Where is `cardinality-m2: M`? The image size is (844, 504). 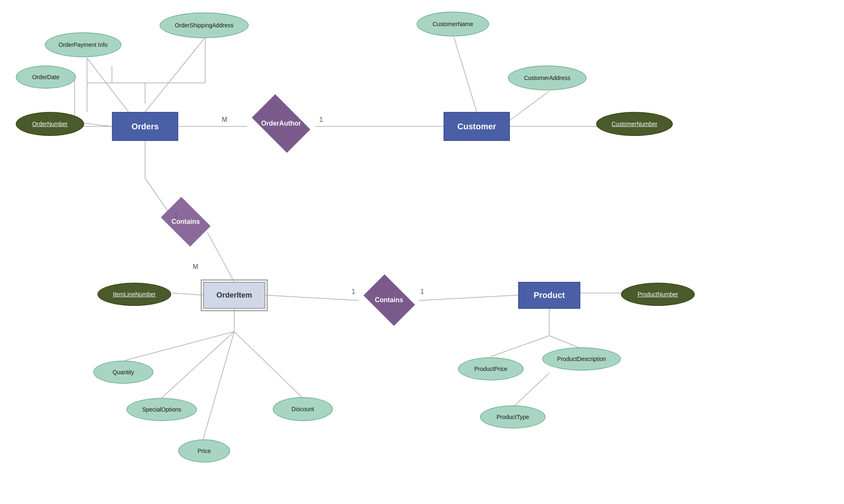
cardinality-m2: M is located at coordinates (196, 267).